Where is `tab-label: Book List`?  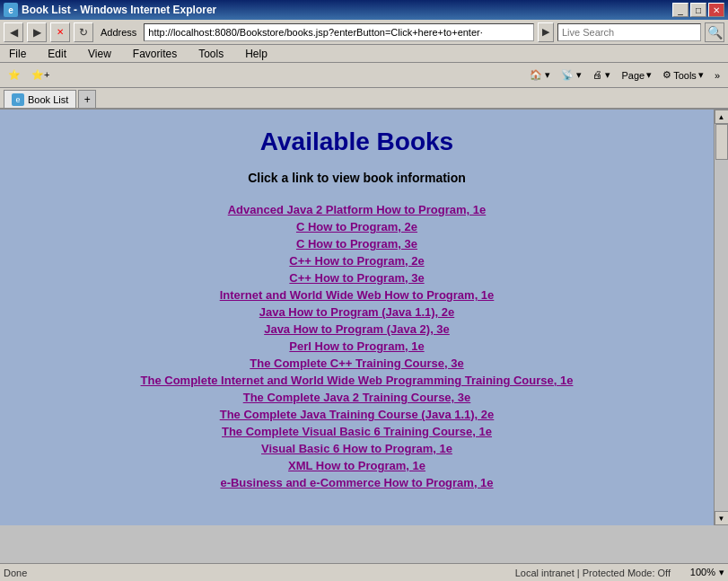
tab-label: Book List is located at coordinates (48, 100).